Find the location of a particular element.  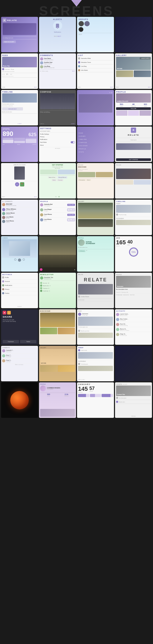

screen-general: GENERAL HISTORY Content Title Item descr… is located at coordinates (133, 400).